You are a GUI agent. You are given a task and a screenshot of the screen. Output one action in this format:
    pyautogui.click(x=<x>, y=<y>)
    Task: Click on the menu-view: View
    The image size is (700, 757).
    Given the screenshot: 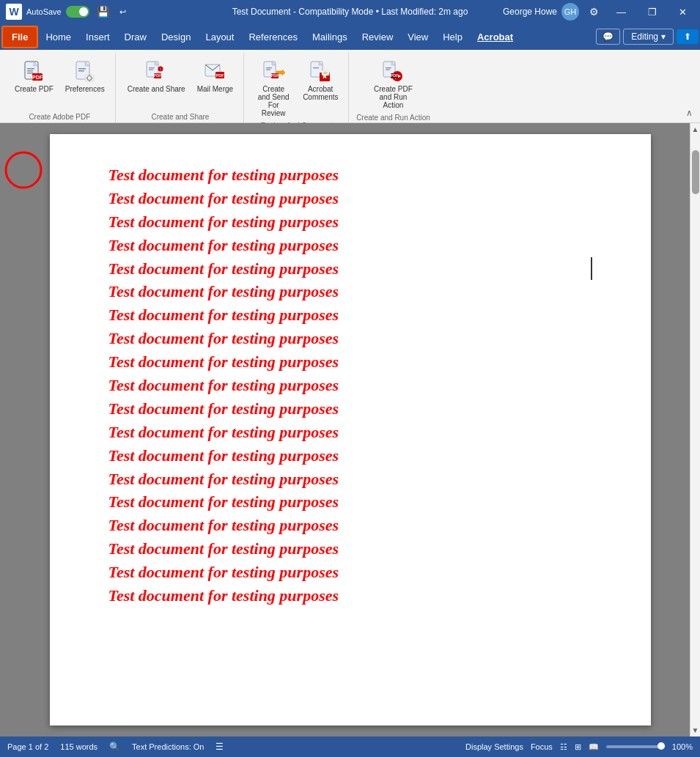 What is the action you would take?
    pyautogui.click(x=418, y=37)
    